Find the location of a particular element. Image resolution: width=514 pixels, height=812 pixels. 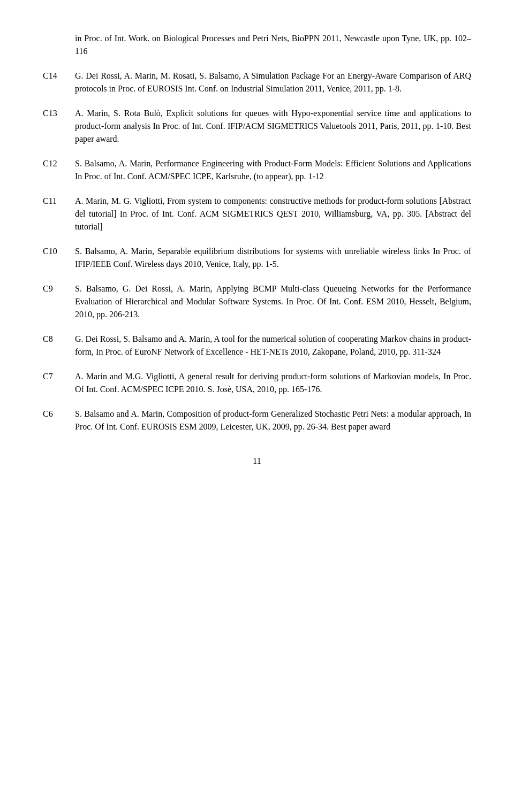

ref-label-empty is located at coordinates (59, 45).